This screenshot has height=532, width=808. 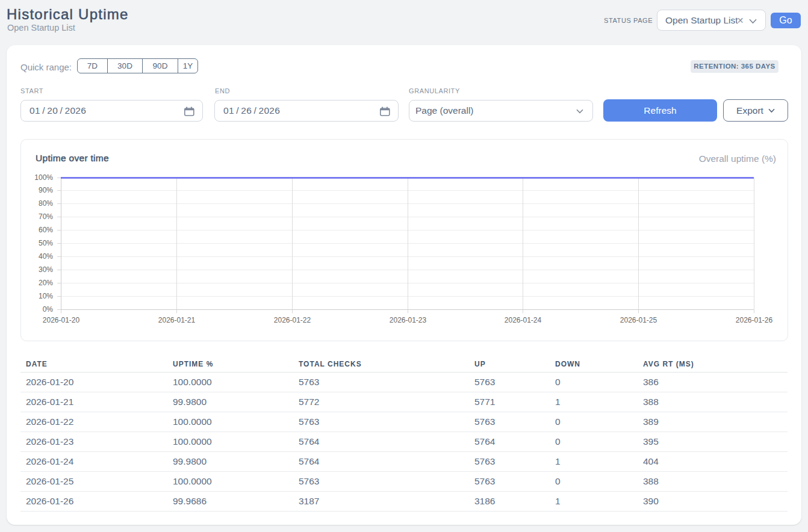 I want to click on svg-text: 2026-01-23, so click(x=408, y=320).